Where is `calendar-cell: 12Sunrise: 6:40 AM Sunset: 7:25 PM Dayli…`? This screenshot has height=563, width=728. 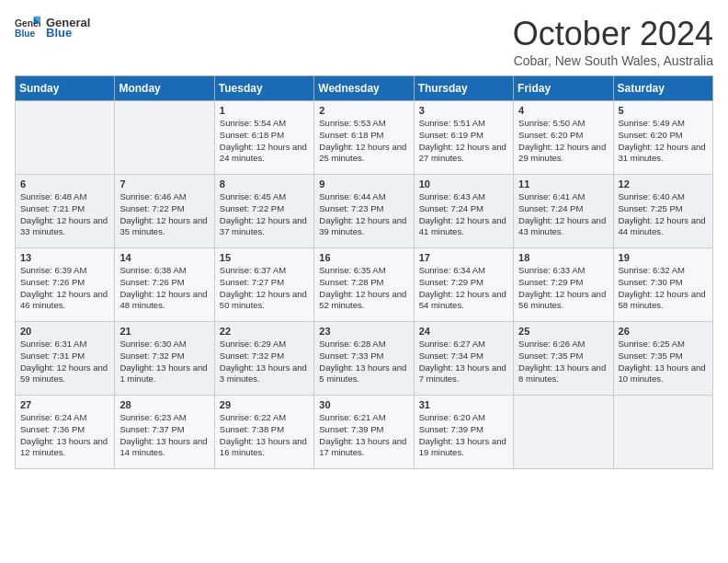
calendar-cell: 12Sunrise: 6:40 AM Sunset: 7:25 PM Dayli… is located at coordinates (663, 212).